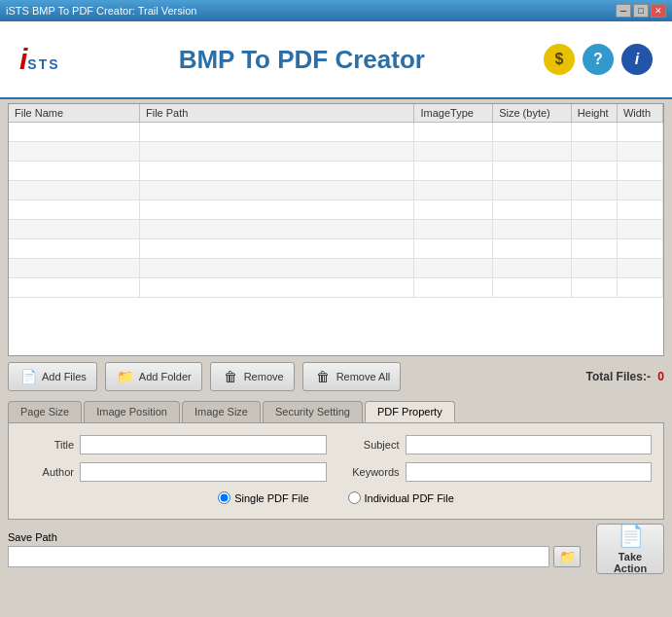 This screenshot has height=617, width=672. Describe the element at coordinates (567, 557) in the screenshot. I see `browse-button: 📁` at that location.